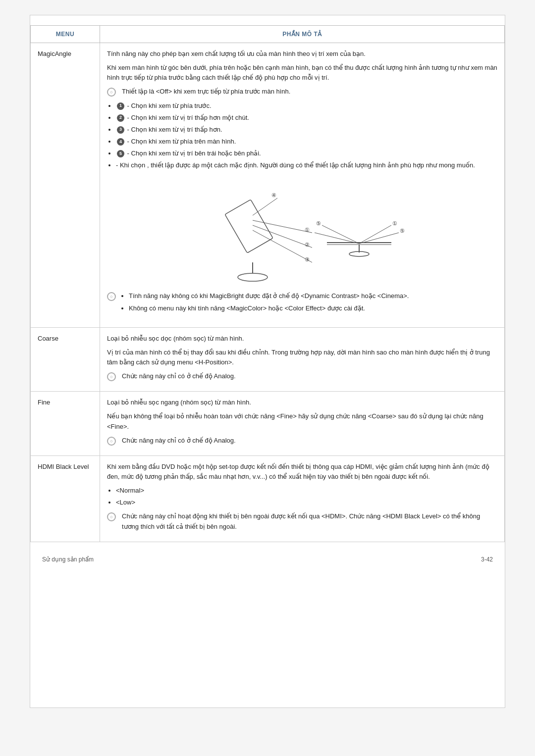  I want to click on footer: Sử dụng sản phẩm 3-42, so click(268, 555).